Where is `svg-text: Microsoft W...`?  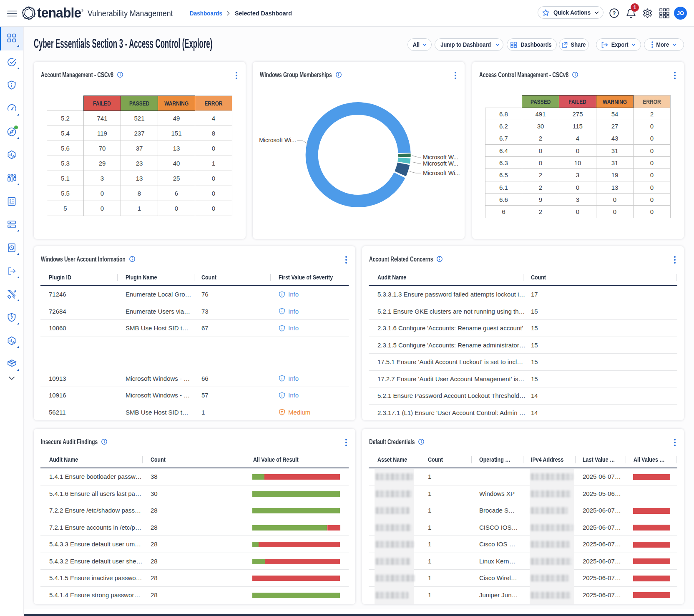
svg-text: Microsoft W... is located at coordinates (440, 163).